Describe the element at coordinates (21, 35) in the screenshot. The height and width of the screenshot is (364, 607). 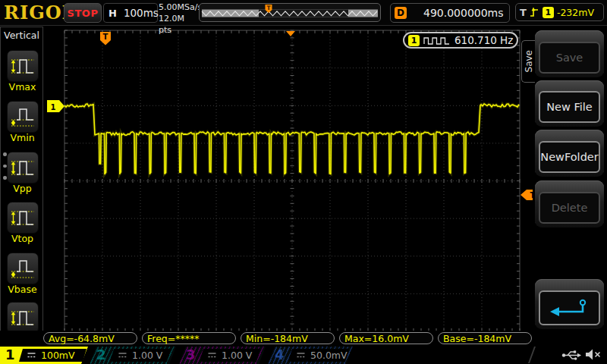
I see `menu-title: Vertical` at that location.